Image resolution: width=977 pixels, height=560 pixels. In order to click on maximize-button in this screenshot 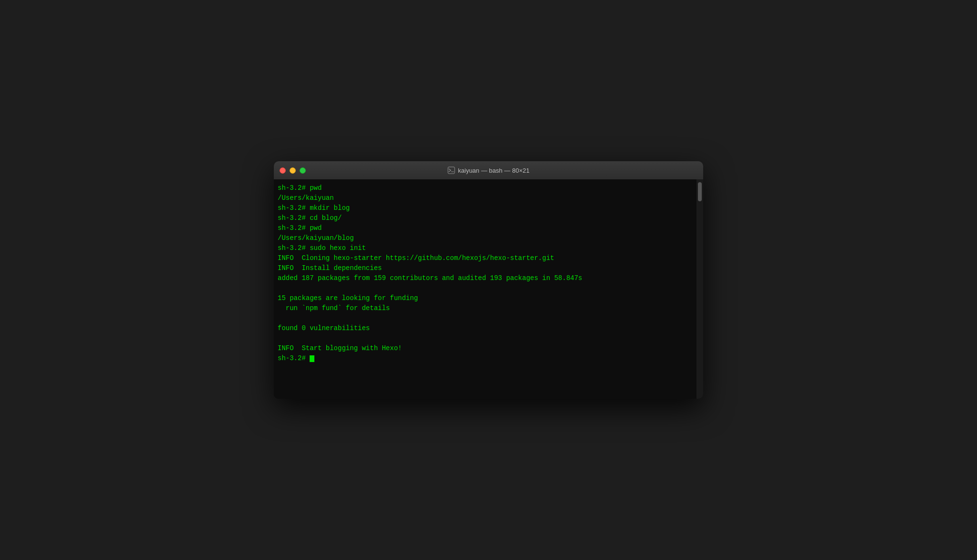, I will do `click(302, 171)`.